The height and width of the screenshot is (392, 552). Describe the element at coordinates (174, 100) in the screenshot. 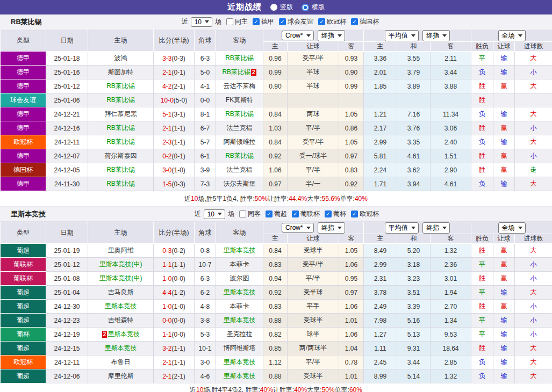

I see `score-cell: 10-0(5-0)` at that location.